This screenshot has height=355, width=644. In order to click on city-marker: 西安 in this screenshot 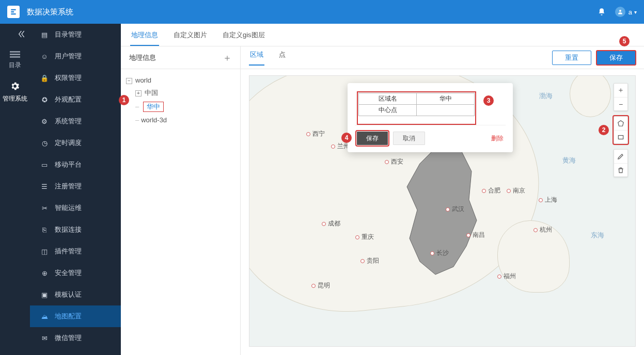, I will do `click(394, 162)`.